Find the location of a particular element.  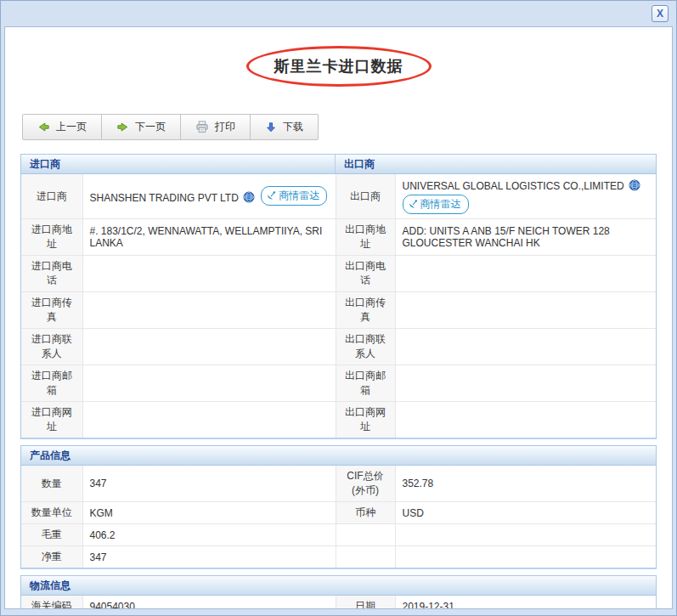

close-icon: X is located at coordinates (660, 14).